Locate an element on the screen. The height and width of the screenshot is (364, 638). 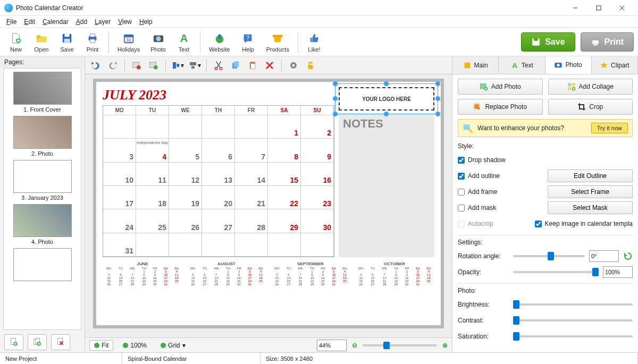
brightness-slider is located at coordinates (573, 304).